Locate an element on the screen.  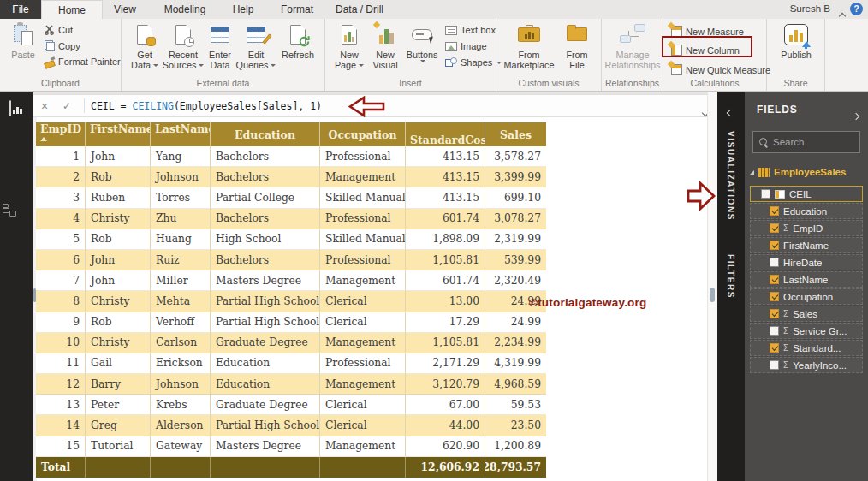
table-cell: 17.29 is located at coordinates (445, 323).